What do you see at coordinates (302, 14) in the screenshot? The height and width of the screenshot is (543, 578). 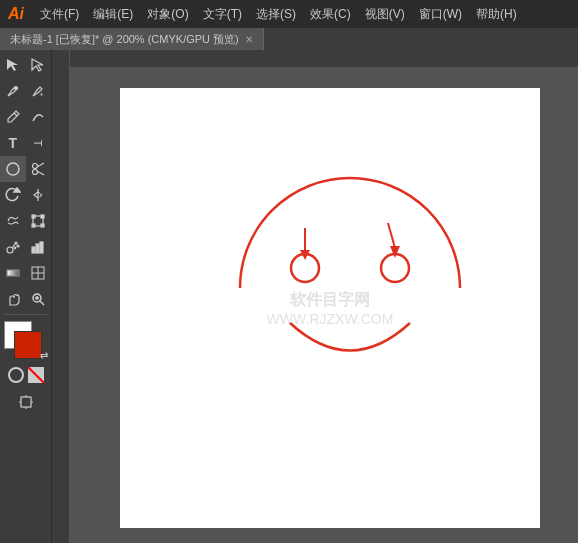 I see `menu-bar: 文件(F) 编辑(E) 对象(O) 文字(T) 选择(S) 效果(C) 视图(V…` at bounding box center [302, 14].